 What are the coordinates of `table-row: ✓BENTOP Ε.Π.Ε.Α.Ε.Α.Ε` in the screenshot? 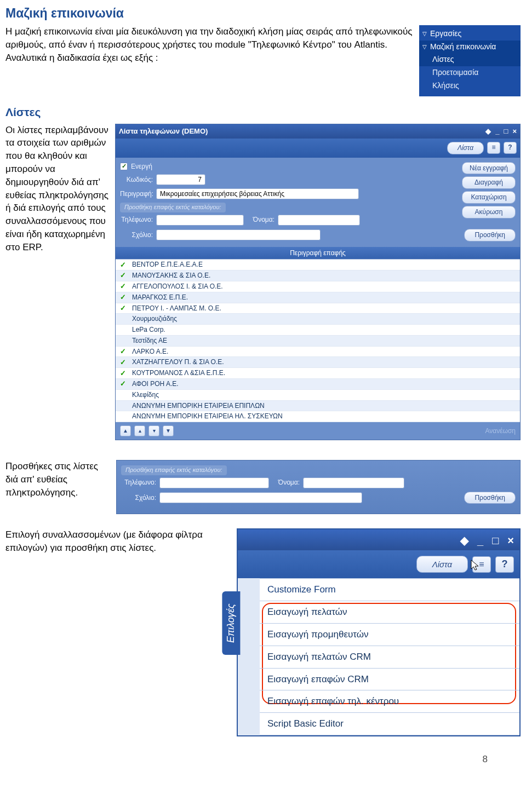 It's located at (318, 265).